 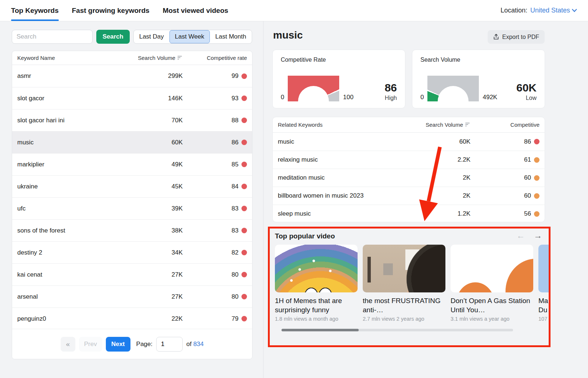 What do you see at coordinates (528, 214) in the screenshot?
I see `rate-cell: 56` at bounding box center [528, 214].